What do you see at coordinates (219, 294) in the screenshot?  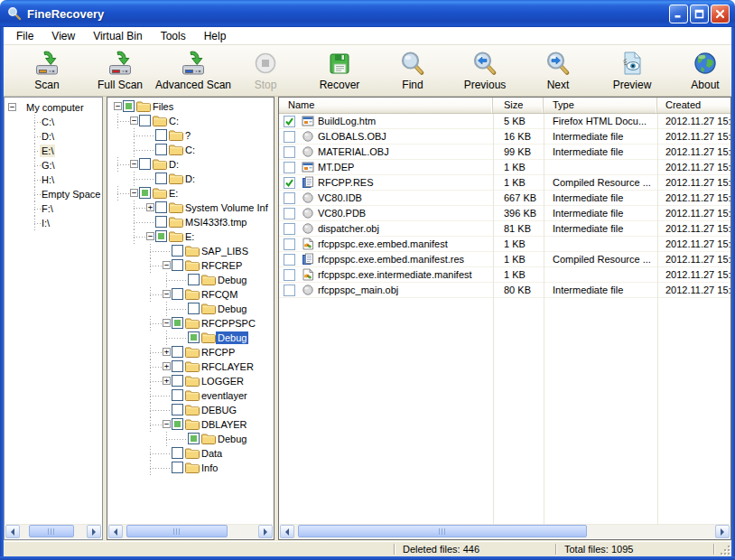 I see `tree-item-label: RFCQM` at bounding box center [219, 294].